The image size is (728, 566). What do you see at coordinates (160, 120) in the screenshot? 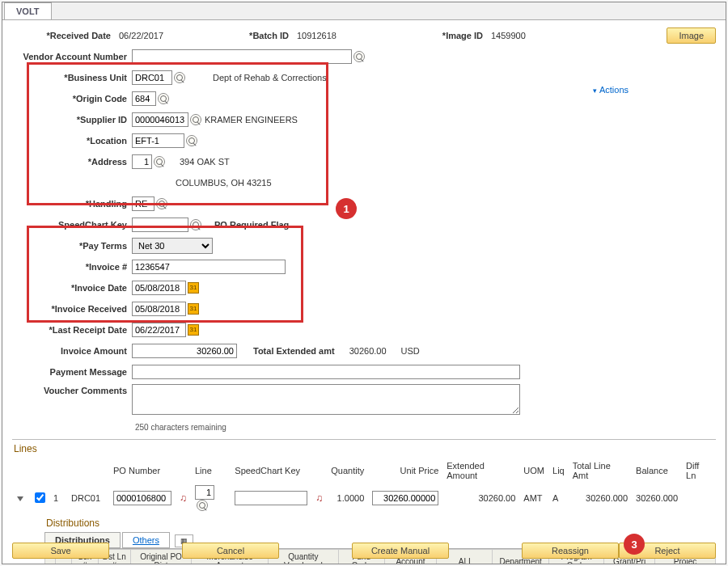
I see `supplier-id-input` at bounding box center [160, 120].